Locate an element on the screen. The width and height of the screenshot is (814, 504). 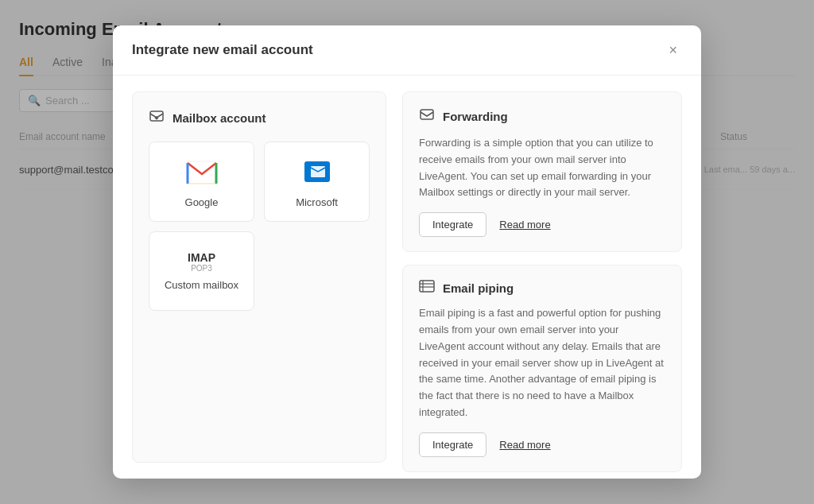
forwarding-read-more-button: Read more is located at coordinates (525, 224).